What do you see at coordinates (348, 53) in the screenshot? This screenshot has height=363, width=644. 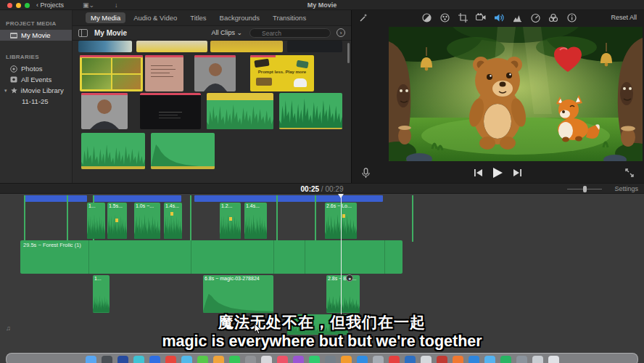 I see `grid-scrollbar` at bounding box center [348, 53].